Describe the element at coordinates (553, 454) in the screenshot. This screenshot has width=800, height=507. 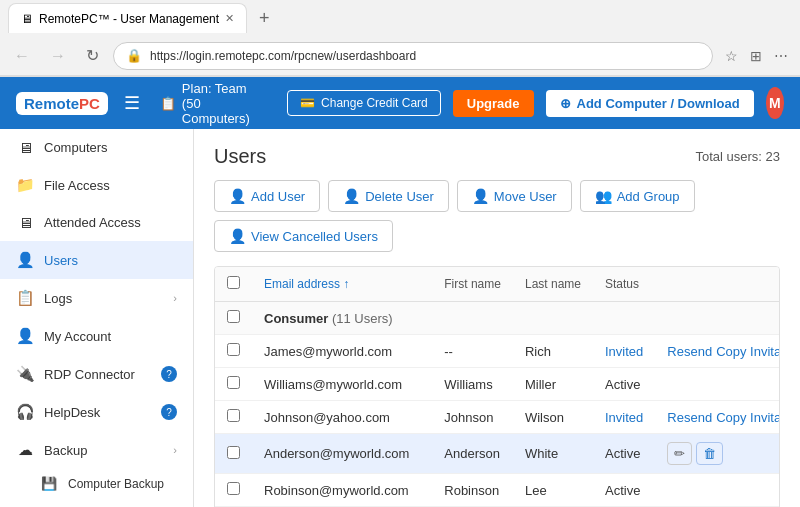
I see `lastname-cell: White` at that location.